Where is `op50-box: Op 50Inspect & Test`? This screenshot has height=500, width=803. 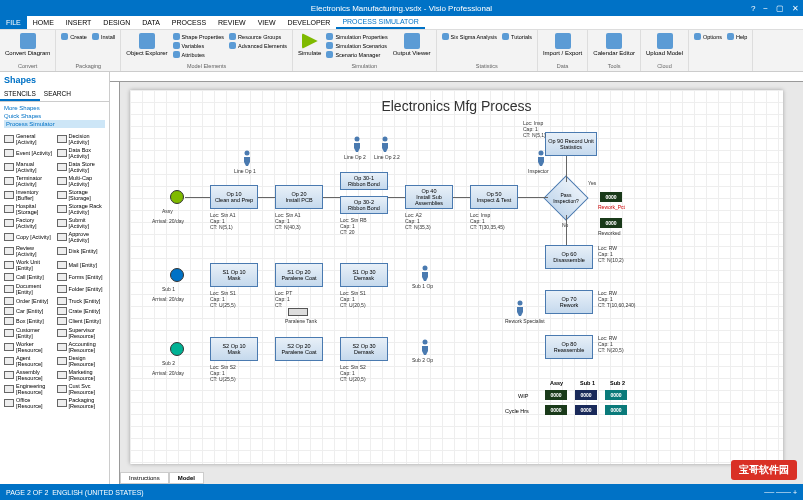 op50-box: Op 50Inspect & Test is located at coordinates (494, 197).